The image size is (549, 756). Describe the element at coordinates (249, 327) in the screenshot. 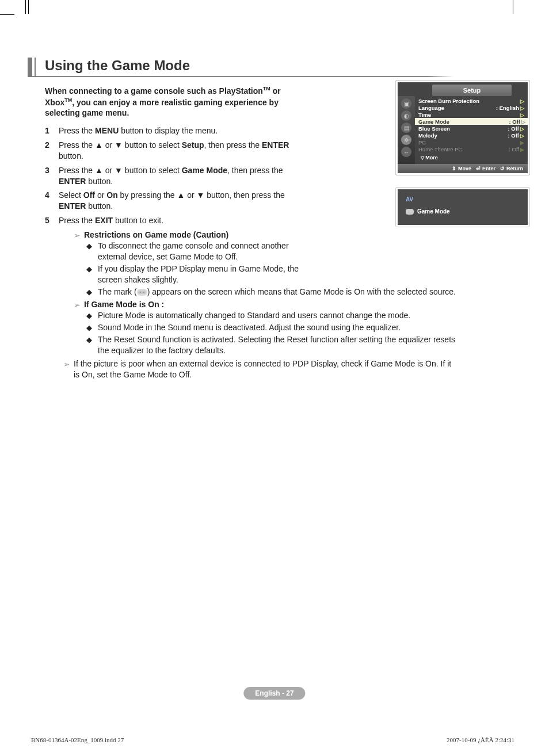

I see `t: Sound Mode in the Sound menu is deactiva…` at that location.